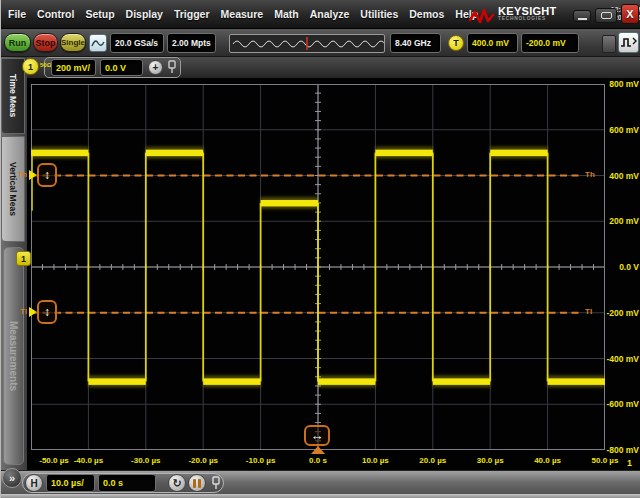 The image size is (640, 498). What do you see at coordinates (318, 460) in the screenshot?
I see `x-axis-label: 0.0 s` at bounding box center [318, 460].